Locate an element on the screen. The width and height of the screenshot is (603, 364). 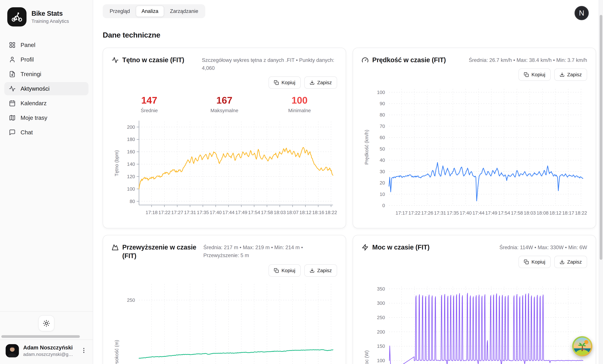
svg-text: 150 is located at coordinates (381, 346).